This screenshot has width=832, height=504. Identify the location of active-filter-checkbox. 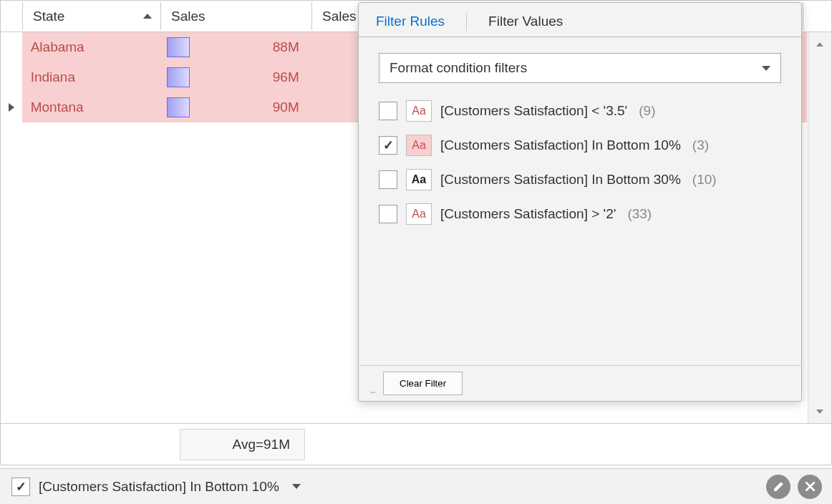
(21, 487).